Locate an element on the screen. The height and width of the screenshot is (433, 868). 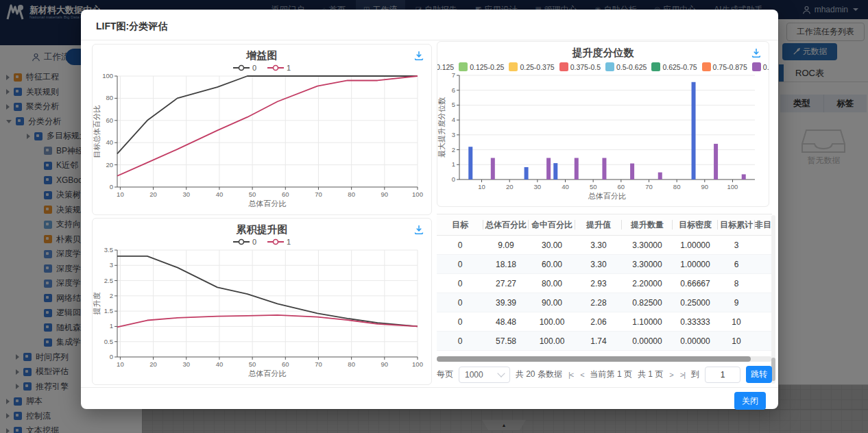
svg-text: 80 is located at coordinates (677, 186).